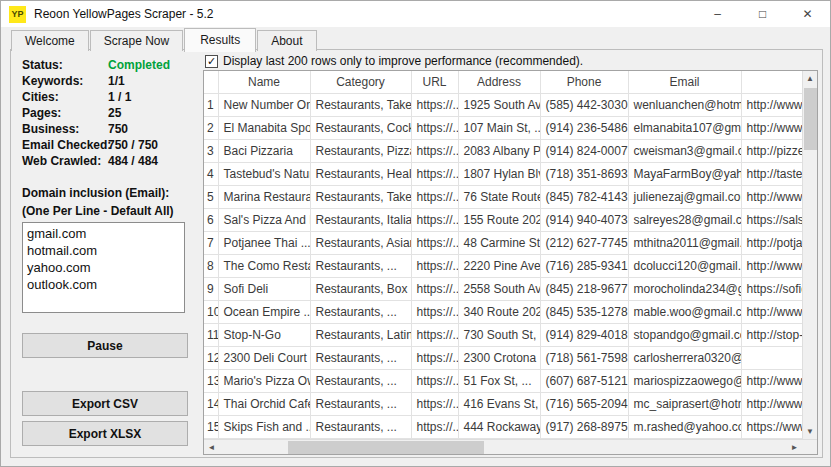 The height and width of the screenshot is (467, 831). Describe the element at coordinates (503, 242) in the screenshot. I see `table-row: 7 Potjanee Thai ... Restaurants, Asian .…` at that location.